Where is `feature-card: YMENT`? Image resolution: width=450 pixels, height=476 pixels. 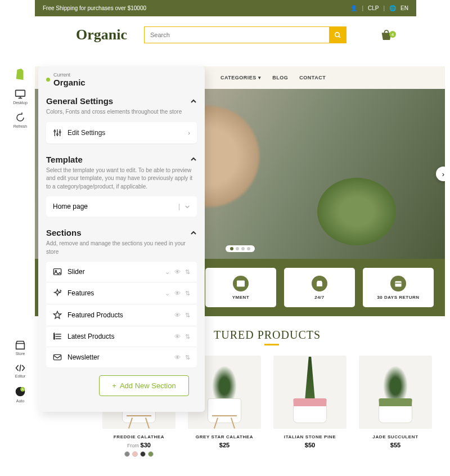
feature-card: YMENT is located at coordinates (241, 288).